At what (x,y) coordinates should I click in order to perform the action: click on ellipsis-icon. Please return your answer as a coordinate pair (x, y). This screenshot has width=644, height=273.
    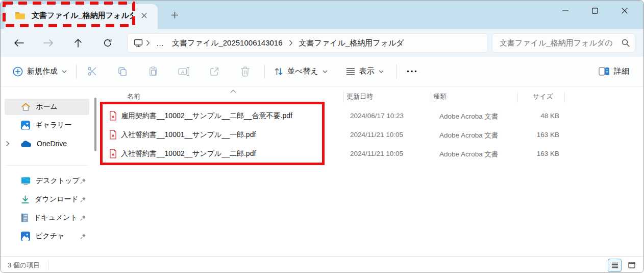
    Looking at the image, I should click on (412, 72).